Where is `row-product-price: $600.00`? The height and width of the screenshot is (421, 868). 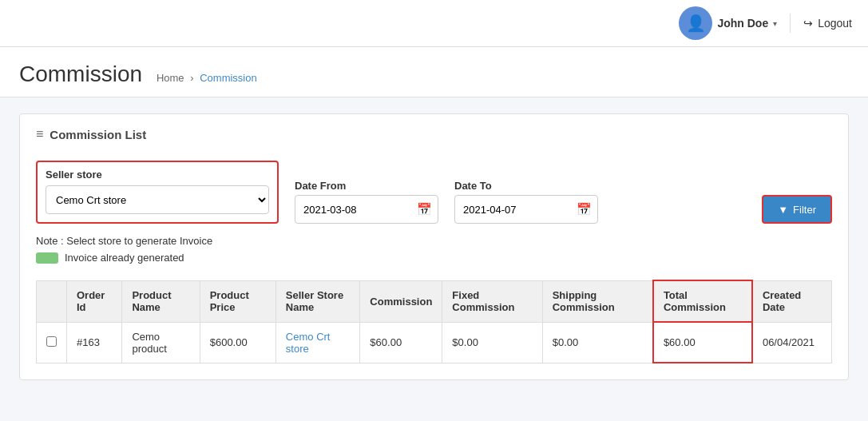
row-product-price: $600.00 is located at coordinates (238, 342).